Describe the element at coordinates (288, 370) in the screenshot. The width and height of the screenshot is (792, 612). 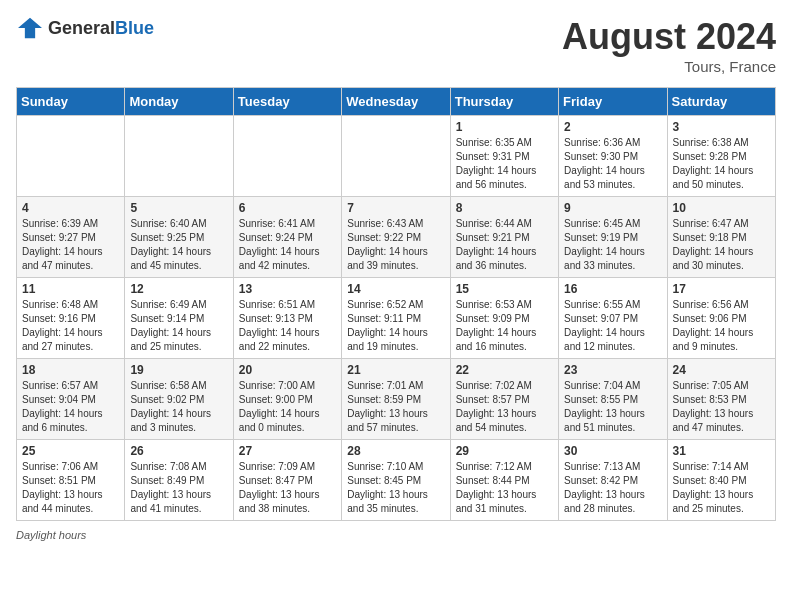
I see `day-number: 20` at that location.